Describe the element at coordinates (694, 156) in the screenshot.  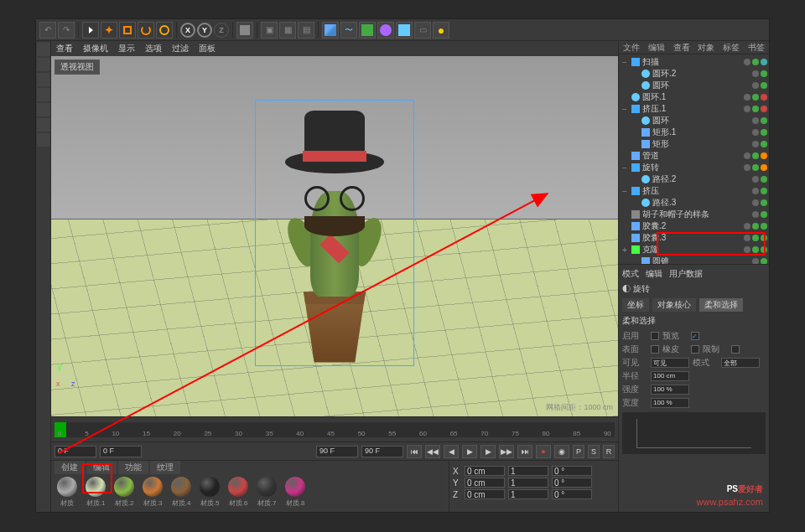
I see `tree-item-8: 管道` at that location.